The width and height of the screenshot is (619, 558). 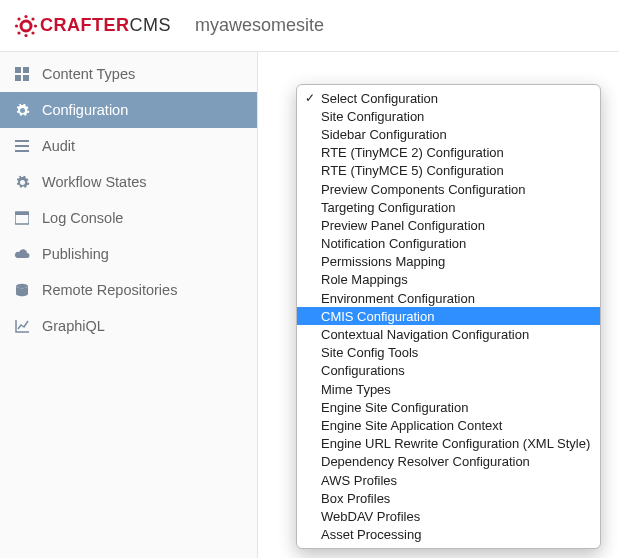 I want to click on dropdown-option: Dependency Resolver Configuration, so click(x=448, y=462).